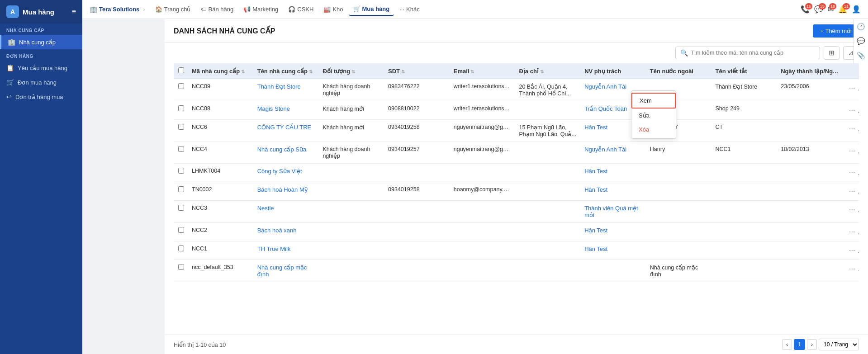 The width and height of the screenshot is (868, 354). I want to click on nav-link-cskh: 🎧CSKH, so click(301, 9).